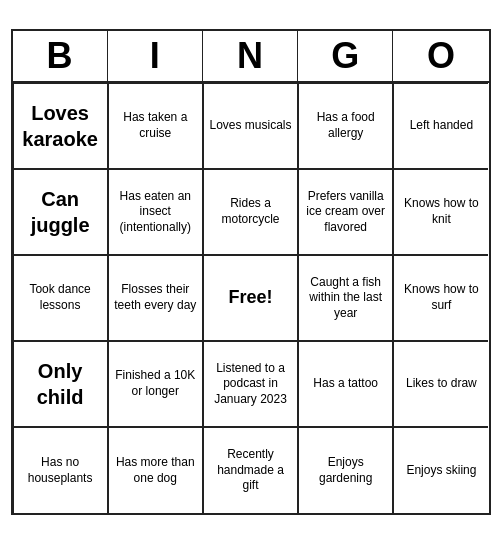  I want to click on bingo-cell-10: Took dance lessons, so click(60, 298).